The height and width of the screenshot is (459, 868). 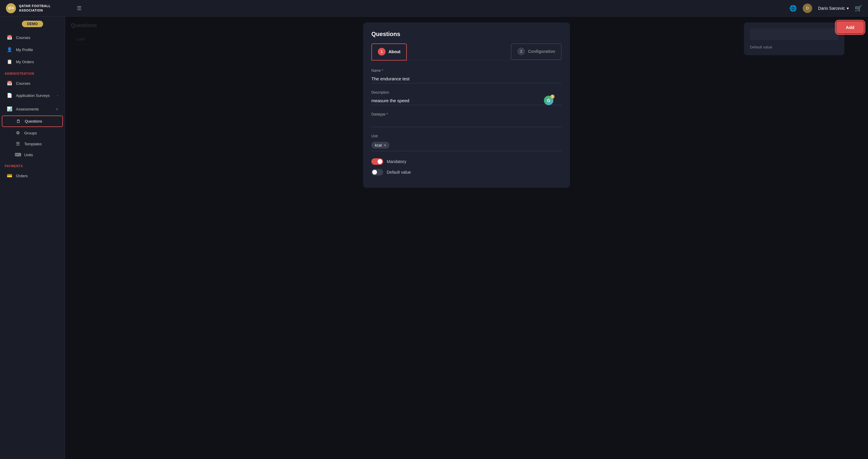 I want to click on menu-icon: ☰, so click(x=79, y=8).